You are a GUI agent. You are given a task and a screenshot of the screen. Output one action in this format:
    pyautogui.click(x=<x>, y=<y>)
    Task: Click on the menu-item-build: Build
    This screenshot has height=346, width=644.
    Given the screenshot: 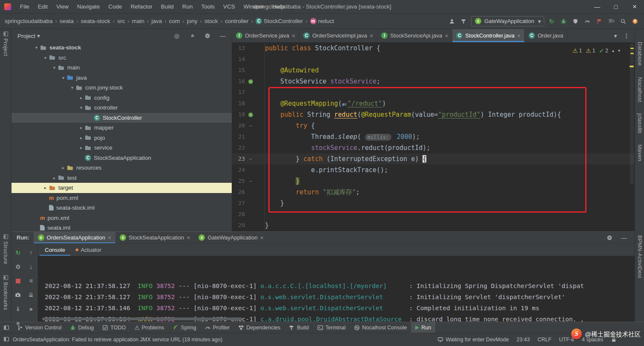 What is the action you would take?
    pyautogui.click(x=167, y=7)
    